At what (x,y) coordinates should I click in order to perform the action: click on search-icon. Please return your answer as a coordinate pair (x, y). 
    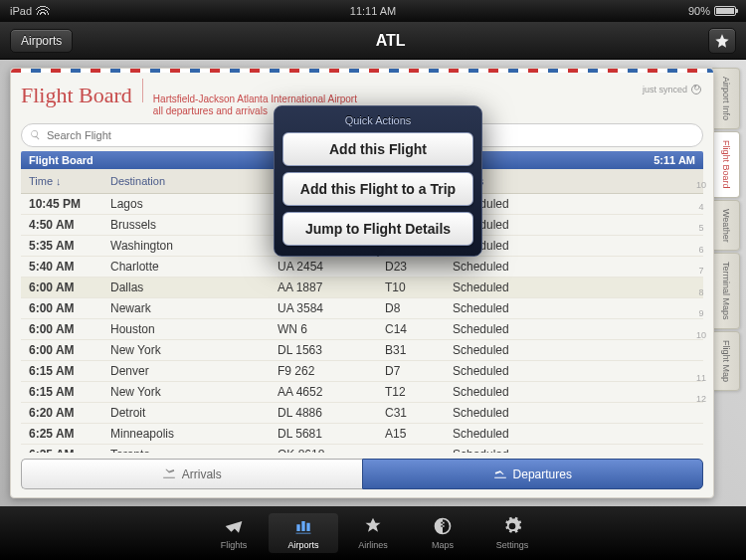
    Looking at the image, I should click on (36, 135).